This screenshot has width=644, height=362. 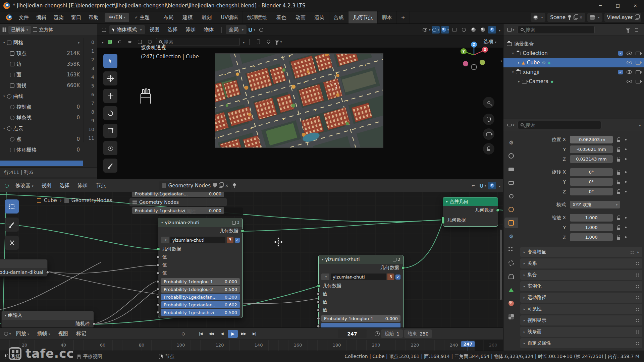 I want to click on tab-uv-editing: UV编辑, so click(x=229, y=17).